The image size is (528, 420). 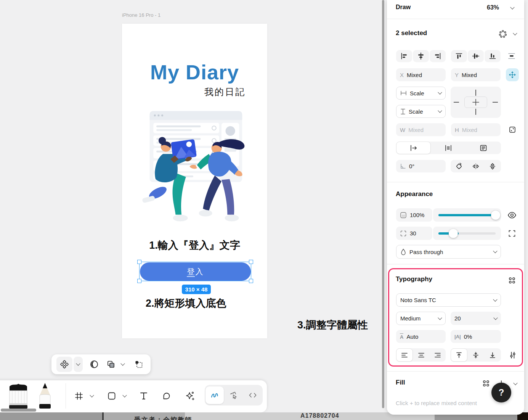 What do you see at coordinates (123, 364) in the screenshot?
I see `boolean-dropdown-button` at bounding box center [123, 364].